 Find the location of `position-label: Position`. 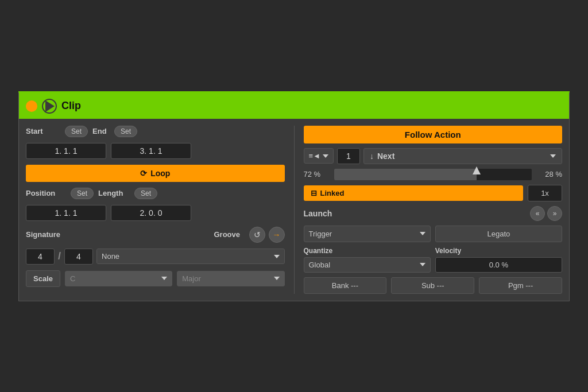

position-label: Position is located at coordinates (46, 193).